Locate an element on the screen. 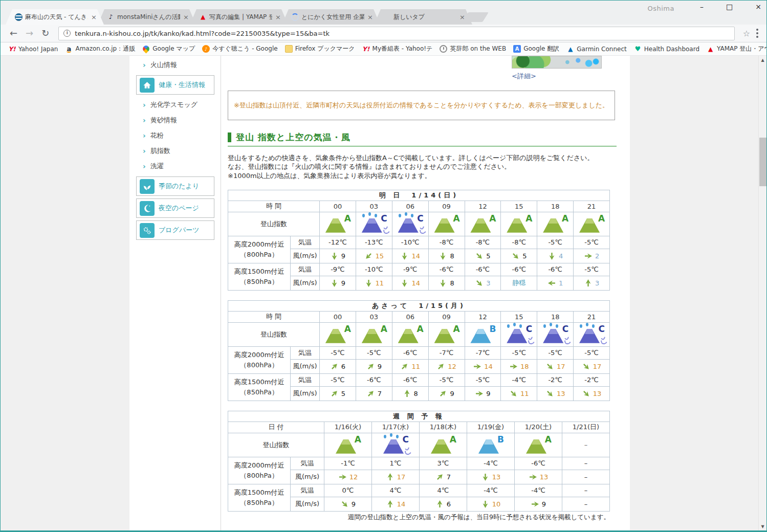 This screenshot has height=532, width=767. wind-cell: 静穏 is located at coordinates (519, 283).